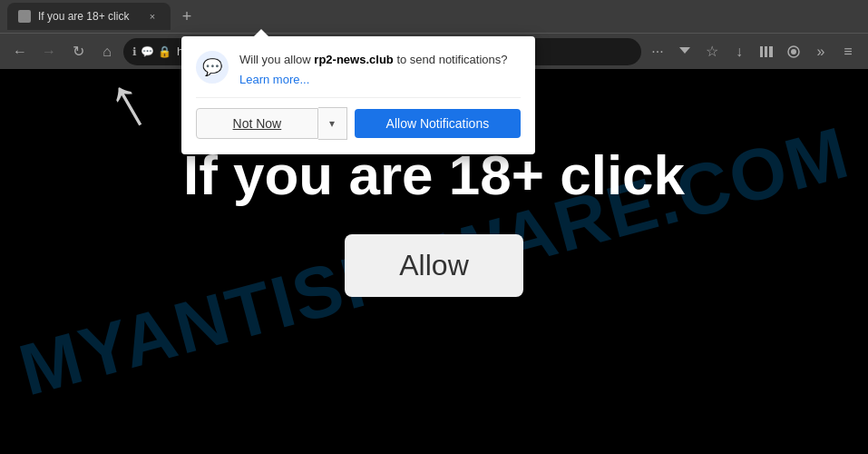  Describe the element at coordinates (821, 52) in the screenshot. I see `extensions-button: »` at that location.